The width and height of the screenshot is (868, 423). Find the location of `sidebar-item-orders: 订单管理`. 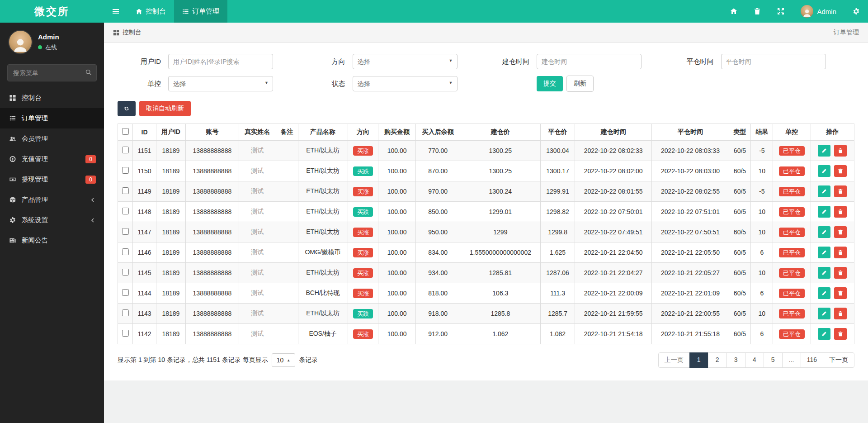

sidebar-item-orders: 订单管理 is located at coordinates (52, 119).